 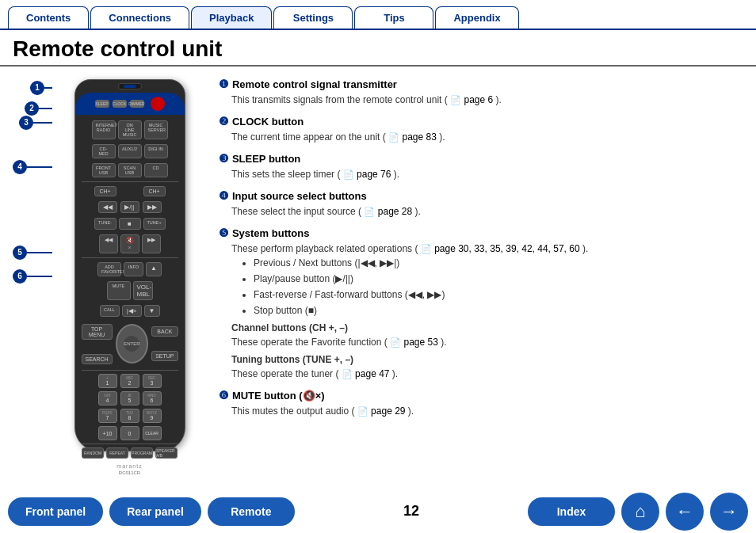 What do you see at coordinates (37, 88) in the screenshot?
I see `callout-1: 1` at bounding box center [37, 88].